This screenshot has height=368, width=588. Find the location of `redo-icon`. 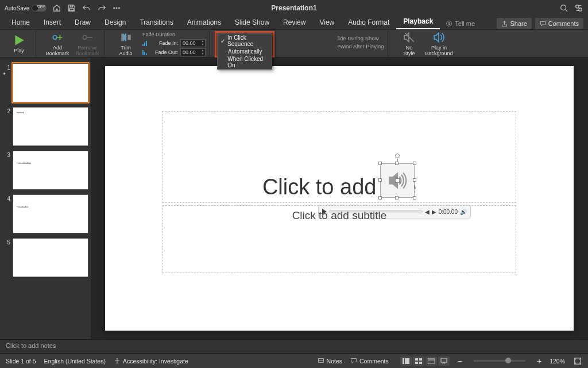

redo-icon is located at coordinates (102, 8).